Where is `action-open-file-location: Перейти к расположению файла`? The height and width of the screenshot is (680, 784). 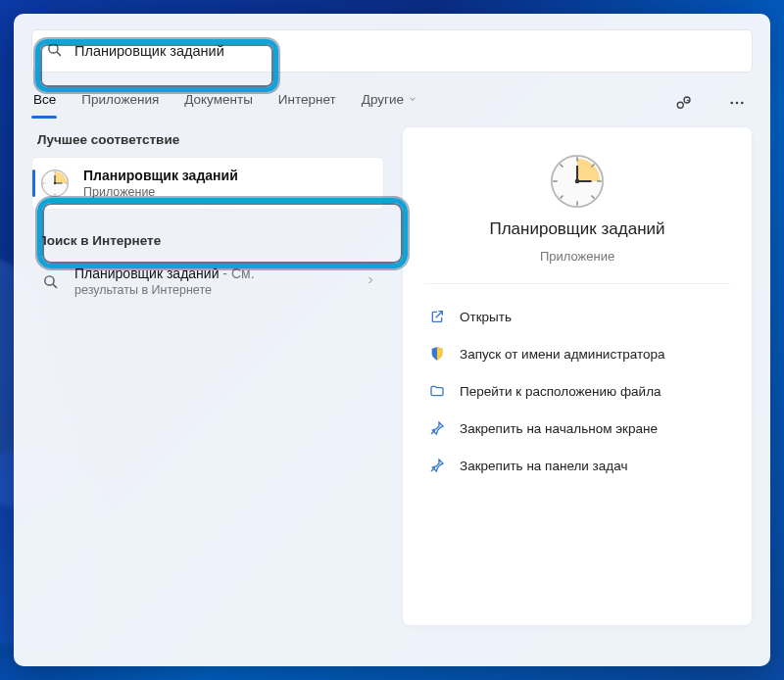 action-open-file-location: Перейти к расположению файла is located at coordinates (577, 391).